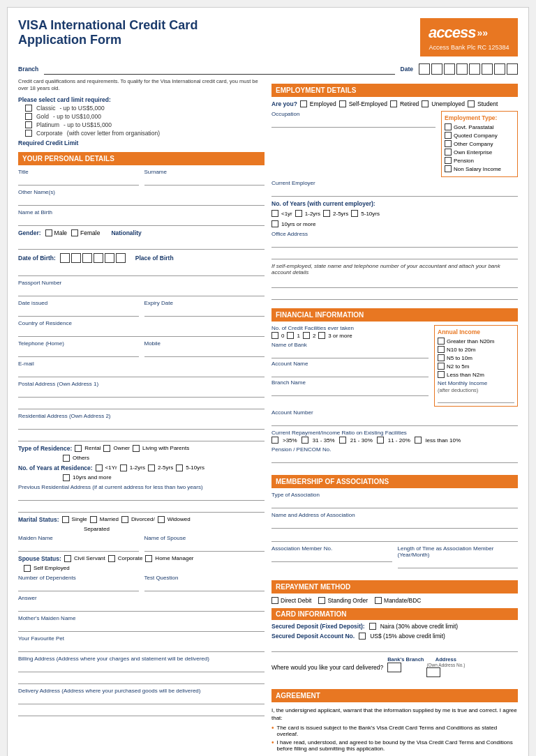  What do you see at coordinates (66, 458) in the screenshot?
I see `others-checkbox` at bounding box center [66, 458].